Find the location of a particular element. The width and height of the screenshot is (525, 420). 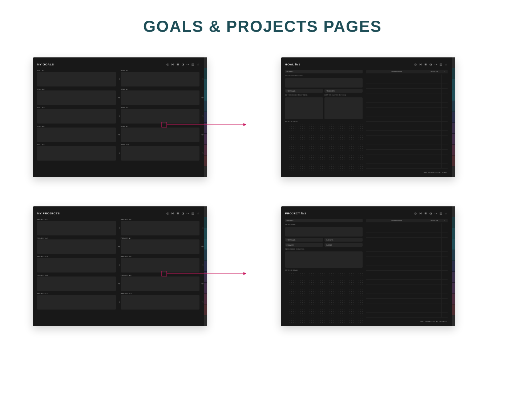

goal-item: GOAL №3➔ is located at coordinates (76, 115).